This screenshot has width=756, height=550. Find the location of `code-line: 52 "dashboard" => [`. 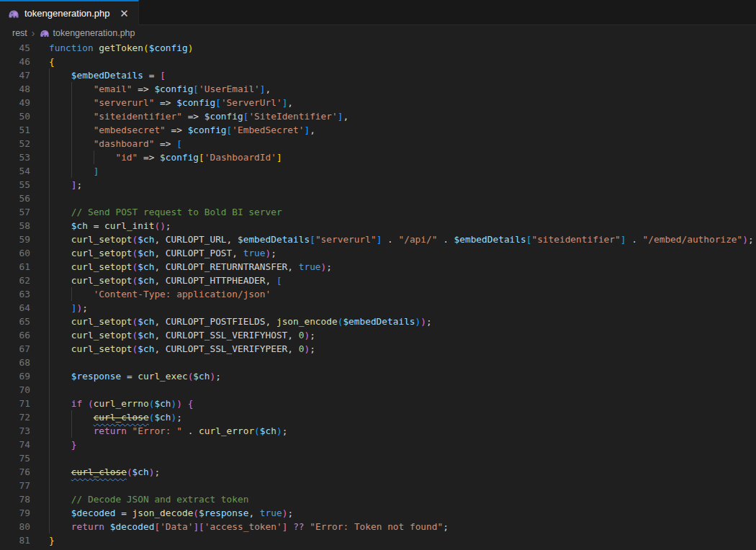

code-line: 52 "dashboard" => [ is located at coordinates (378, 144).